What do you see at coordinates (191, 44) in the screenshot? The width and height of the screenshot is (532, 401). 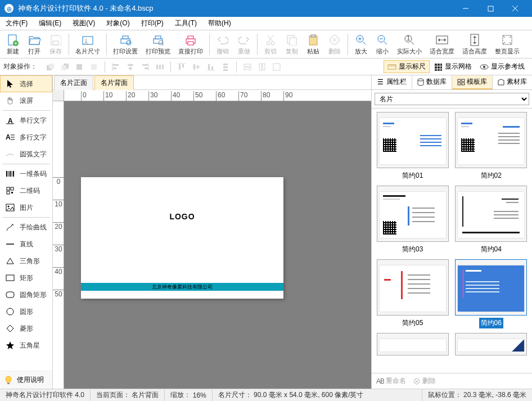 I see `printnow-button: 直接打印` at bounding box center [191, 44].